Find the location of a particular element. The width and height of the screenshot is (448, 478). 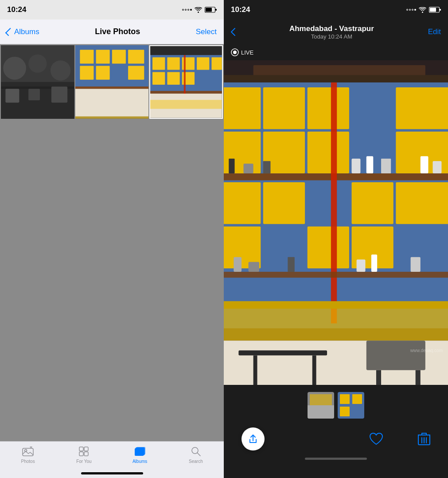

signal-dot-r3 is located at coordinates (413, 10).